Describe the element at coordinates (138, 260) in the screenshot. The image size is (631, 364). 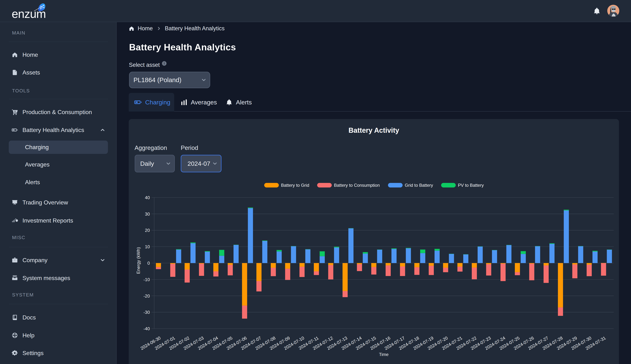
I see `svg-text: Energy (kWh)` at that location.